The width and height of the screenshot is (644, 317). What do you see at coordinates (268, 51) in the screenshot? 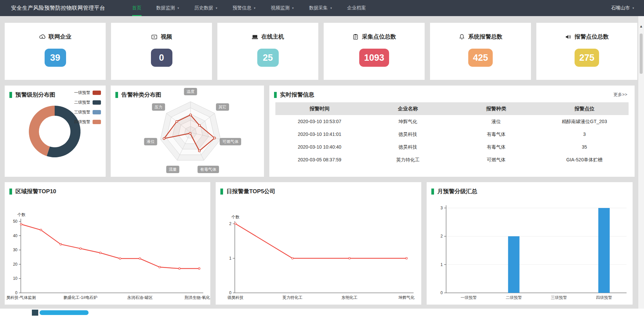
I see `stat-card-在线主机: 在线主机25` at bounding box center [268, 51].